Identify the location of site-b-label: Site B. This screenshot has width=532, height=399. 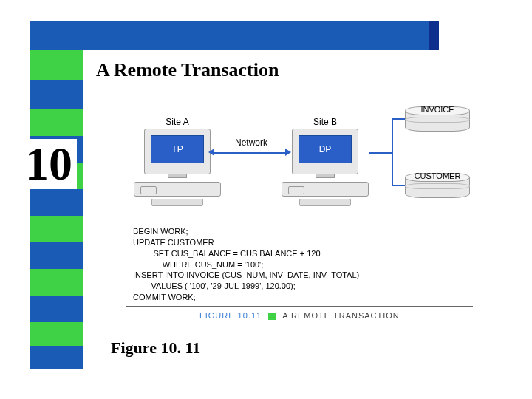
(325, 122).